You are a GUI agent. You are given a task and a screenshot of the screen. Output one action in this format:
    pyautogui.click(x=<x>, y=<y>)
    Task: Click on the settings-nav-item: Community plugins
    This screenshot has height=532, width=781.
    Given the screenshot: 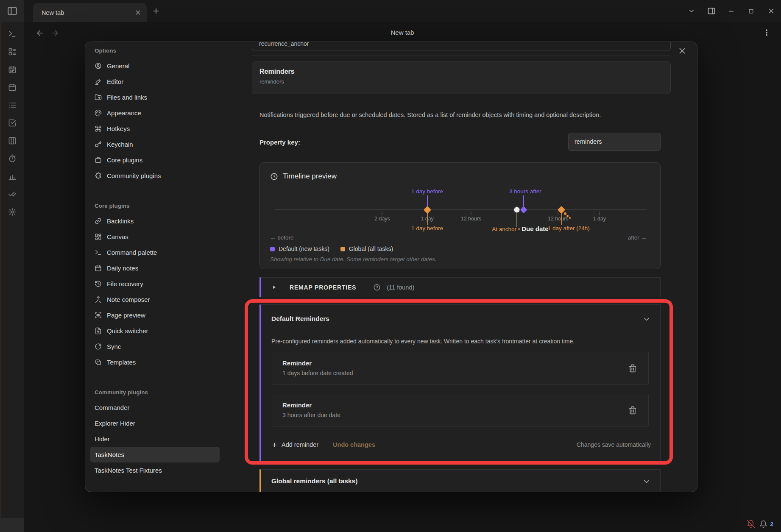 What is the action you would take?
    pyautogui.click(x=155, y=175)
    